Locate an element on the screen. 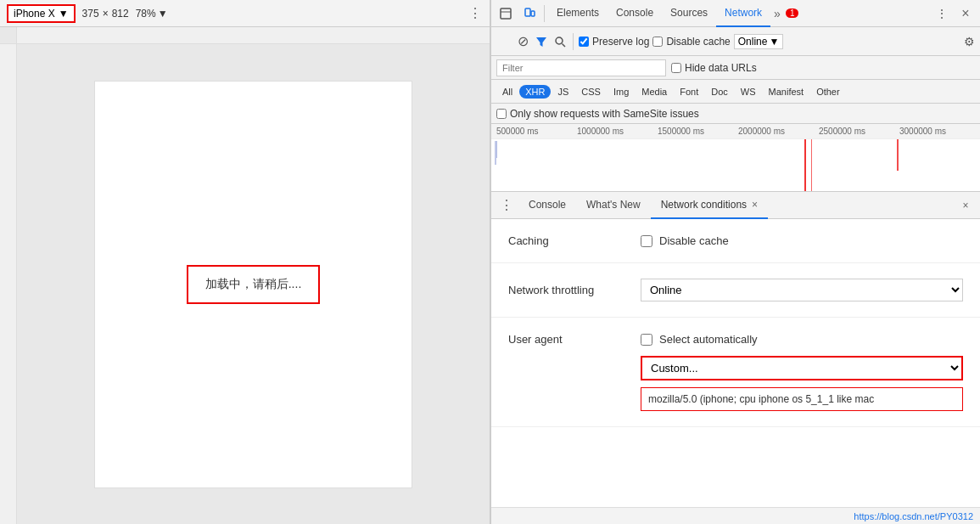 Image resolution: width=980 pixels, height=524 pixels. type-btn-other: Other is located at coordinates (828, 92).